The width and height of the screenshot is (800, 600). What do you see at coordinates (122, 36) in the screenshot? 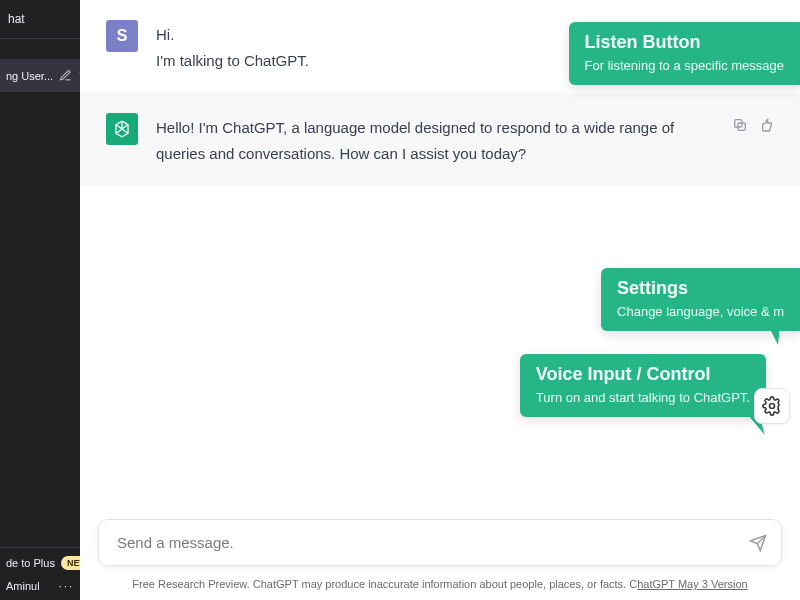
I see `user-avatar: S` at bounding box center [122, 36].